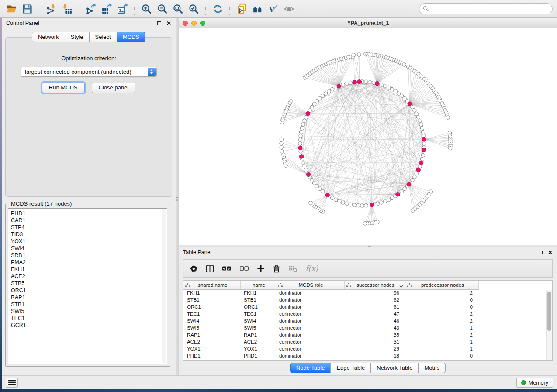  Describe the element at coordinates (368, 246) in the screenshot. I see `horizontal-divider` at that location.